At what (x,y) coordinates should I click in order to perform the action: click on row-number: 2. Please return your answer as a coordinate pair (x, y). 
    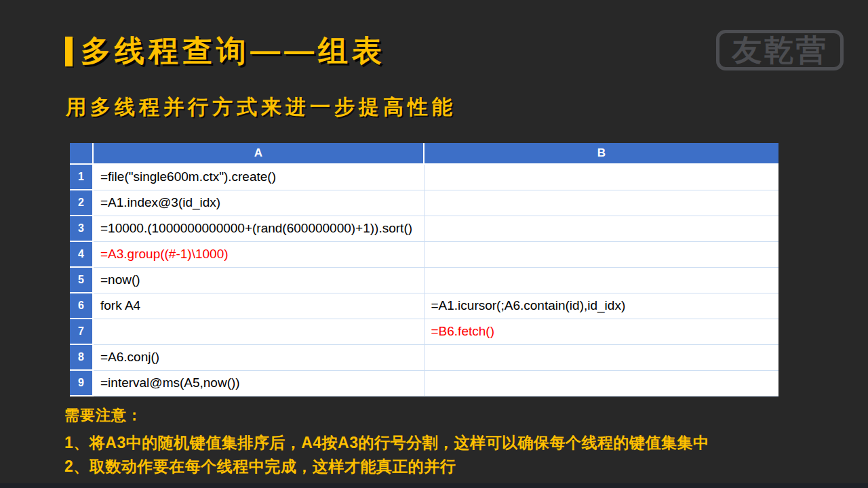
    Looking at the image, I should click on (81, 203).